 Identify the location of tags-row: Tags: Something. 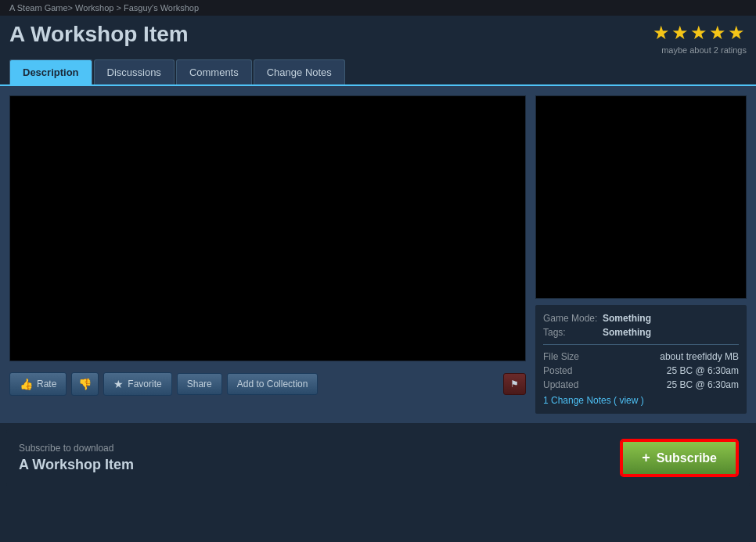
(641, 332).